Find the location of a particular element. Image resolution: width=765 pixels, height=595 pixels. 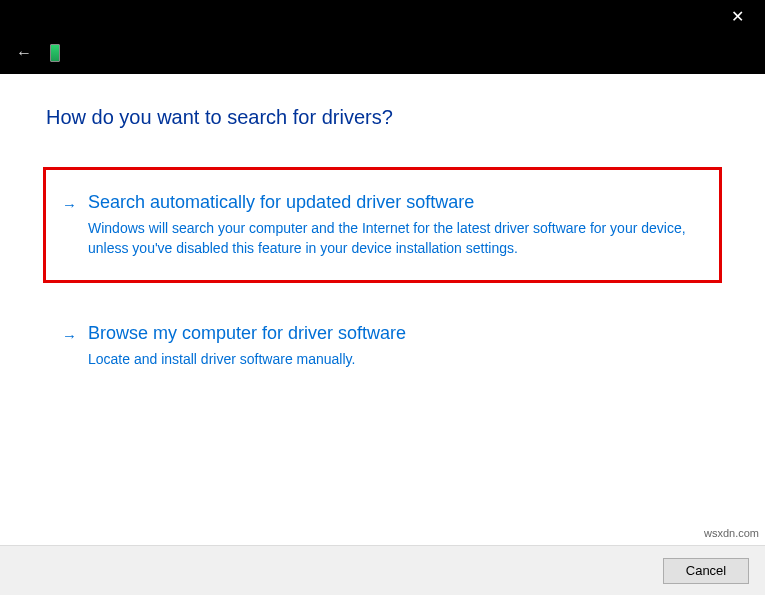

option-browse-computer: → Browse my computer for driver software… is located at coordinates (382, 346).